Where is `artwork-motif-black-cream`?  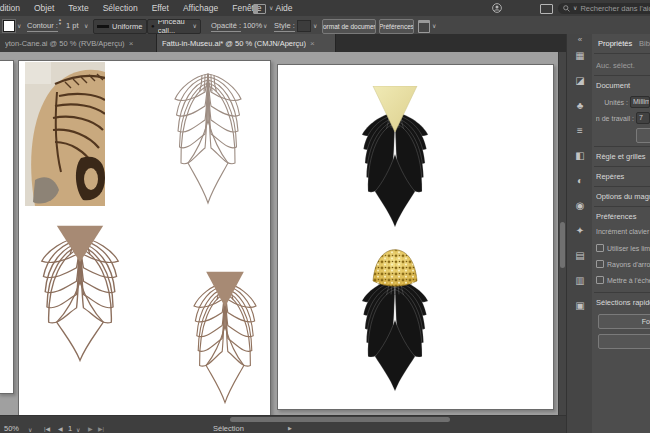 artwork-motif-black-cream is located at coordinates (395, 160).